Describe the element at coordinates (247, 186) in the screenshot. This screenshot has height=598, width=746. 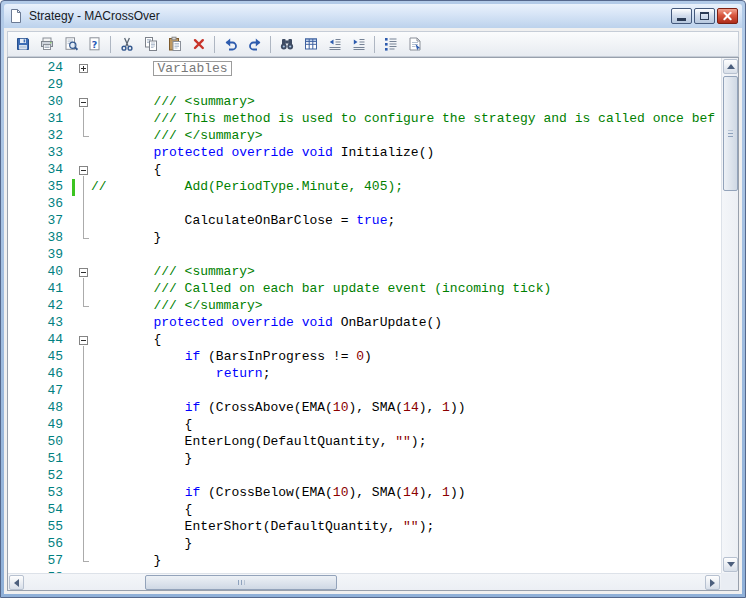
I see `code-segment: // Add(PeriodType.Minute, 405);` at that location.